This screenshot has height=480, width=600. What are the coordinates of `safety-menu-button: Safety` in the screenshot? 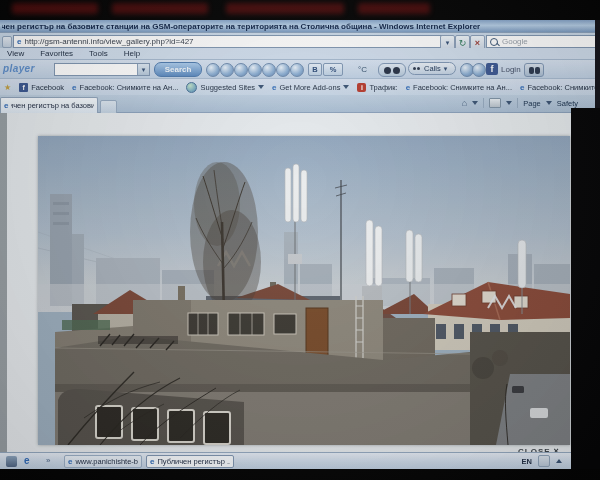 It's located at (568, 104).